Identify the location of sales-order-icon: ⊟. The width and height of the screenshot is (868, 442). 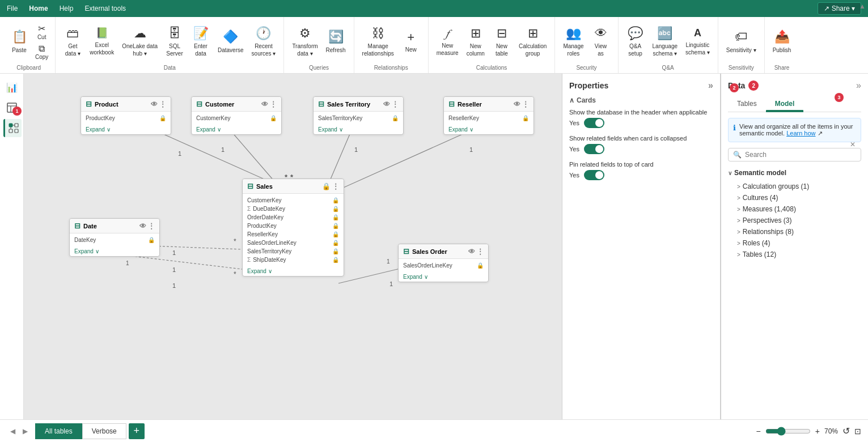
(406, 252).